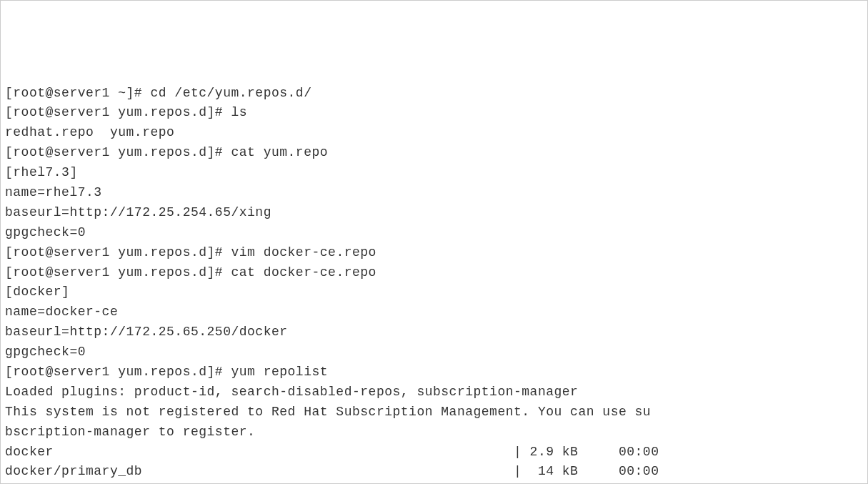 The width and height of the screenshot is (868, 484). What do you see at coordinates (191, 252) in the screenshot?
I see `prompt-line: [root@server1 yum.repos.d]# vim docker-c…` at bounding box center [191, 252].